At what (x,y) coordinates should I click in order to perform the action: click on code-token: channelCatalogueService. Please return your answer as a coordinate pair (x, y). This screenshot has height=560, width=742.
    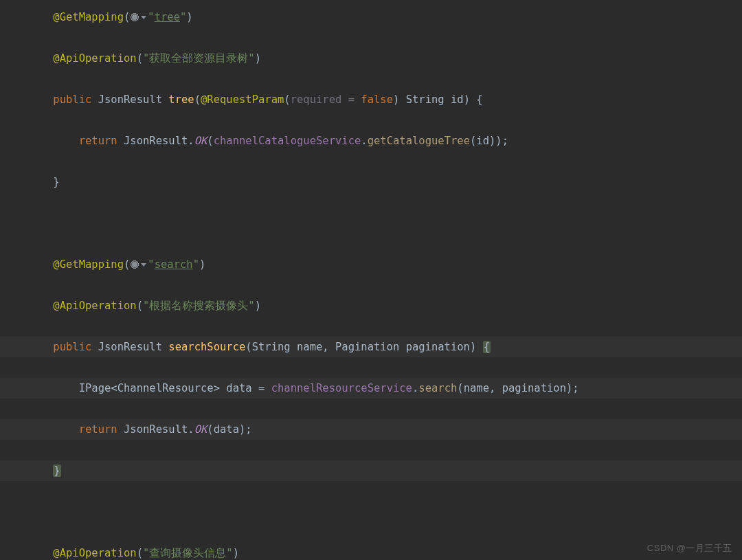
    Looking at the image, I should click on (287, 141).